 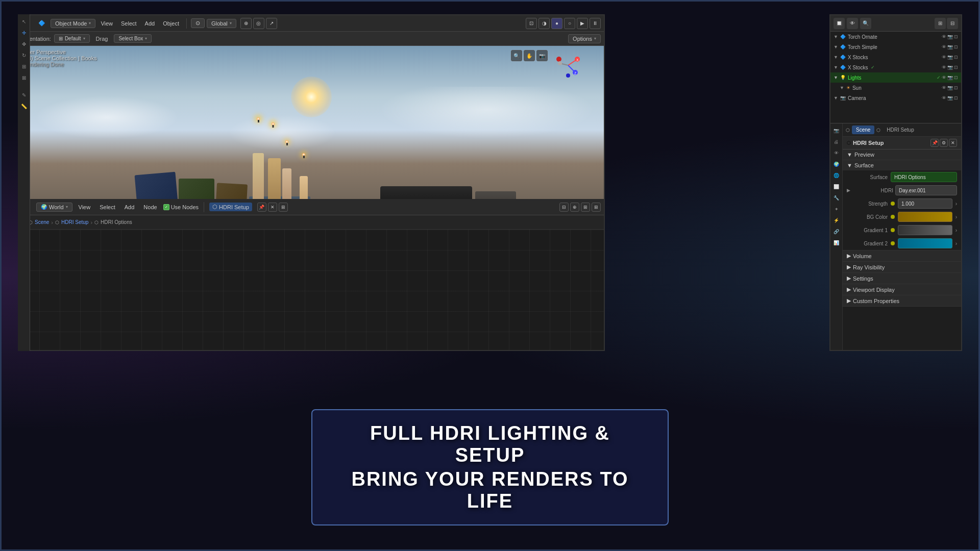 I want to click on outliner-item-sun: ▼ ☀ Sun 👁 📷 ⊡, so click(x=899, y=88).